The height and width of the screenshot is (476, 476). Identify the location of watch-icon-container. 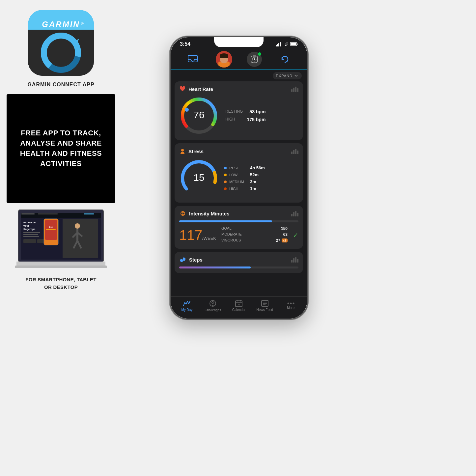
(254, 59).